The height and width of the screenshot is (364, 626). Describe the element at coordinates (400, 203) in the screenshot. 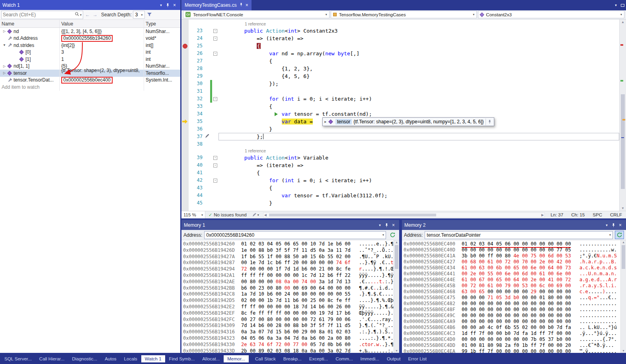

I see `code-line: 45 }` at that location.